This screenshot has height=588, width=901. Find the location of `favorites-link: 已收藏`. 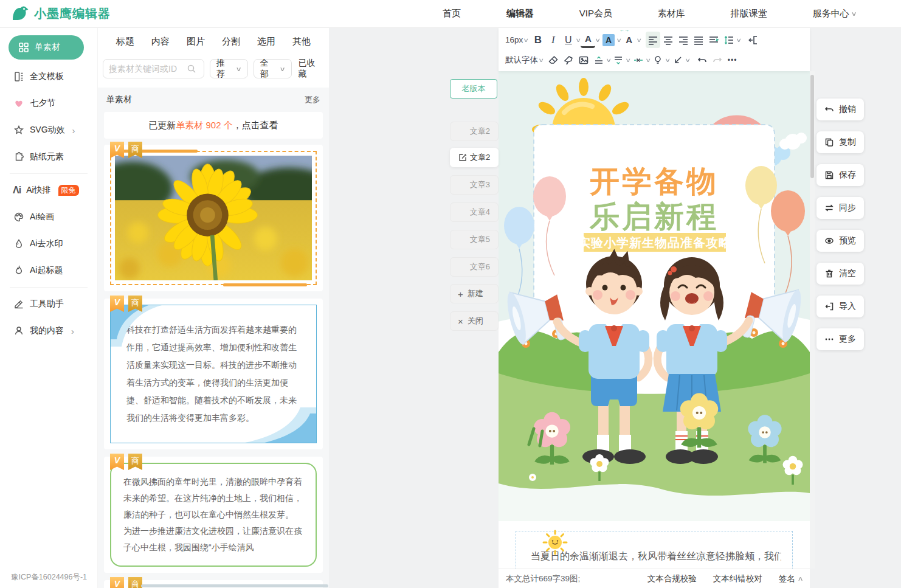

favorites-link: 已收藏 is located at coordinates (311, 69).